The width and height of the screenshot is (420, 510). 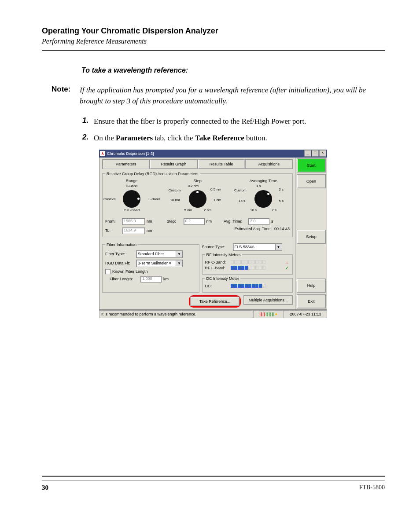 I want to click on dc-meter-legend: DC Intensity Meter, so click(x=223, y=279).